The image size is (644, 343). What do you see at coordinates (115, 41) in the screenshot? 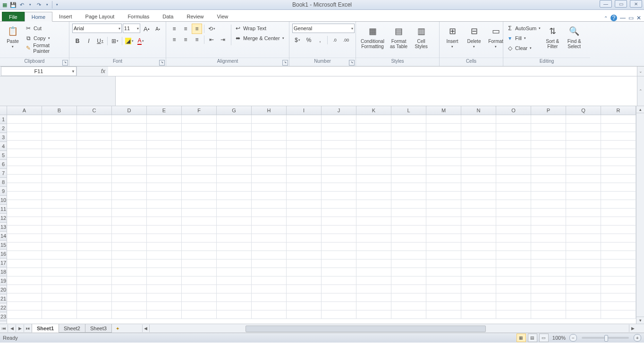
I see `borders-button: ⊞▾` at bounding box center [115, 41].